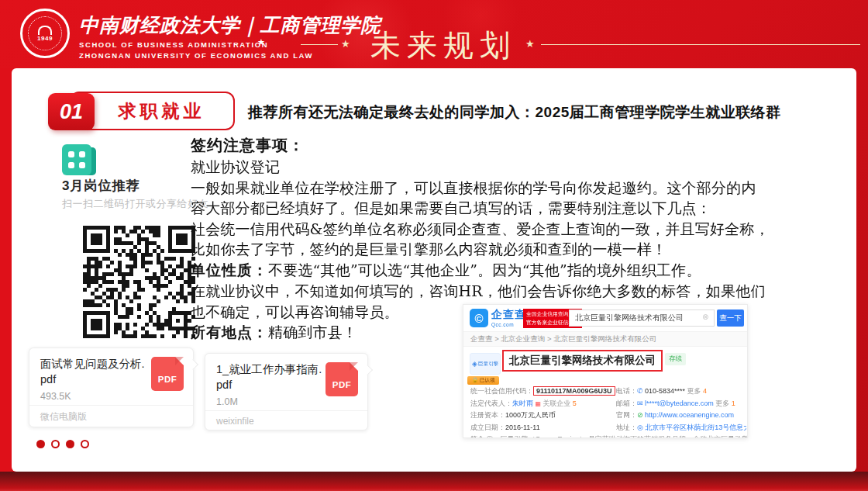 Image resolution: width=868 pixels, height=491 pixels. Describe the element at coordinates (609, 436) in the screenshot. I see `intro-row: 简介 ⓘ：巨量引擎（Ocean Engine） 是字节跳动旗下的营销服务品牌，全…` at that location.